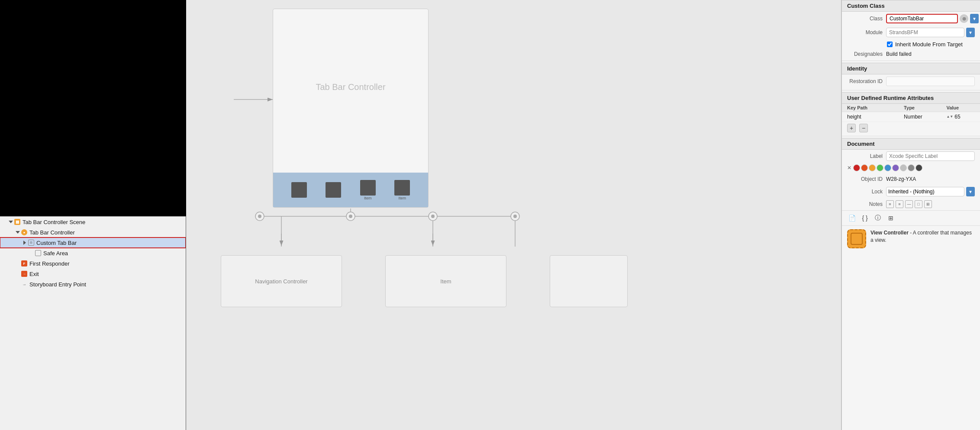 This screenshot has height=430, width=980. I want to click on identity-header: Identity, so click(911, 68).